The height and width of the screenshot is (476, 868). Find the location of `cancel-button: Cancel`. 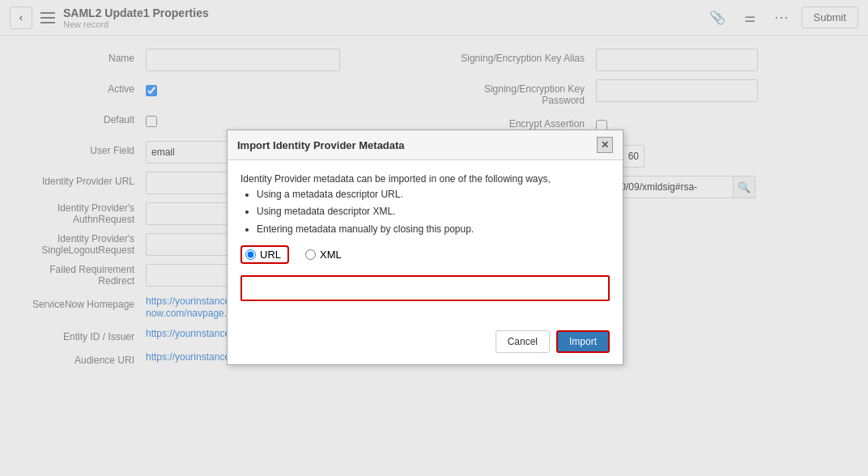

cancel-button: Cancel is located at coordinates (523, 342).